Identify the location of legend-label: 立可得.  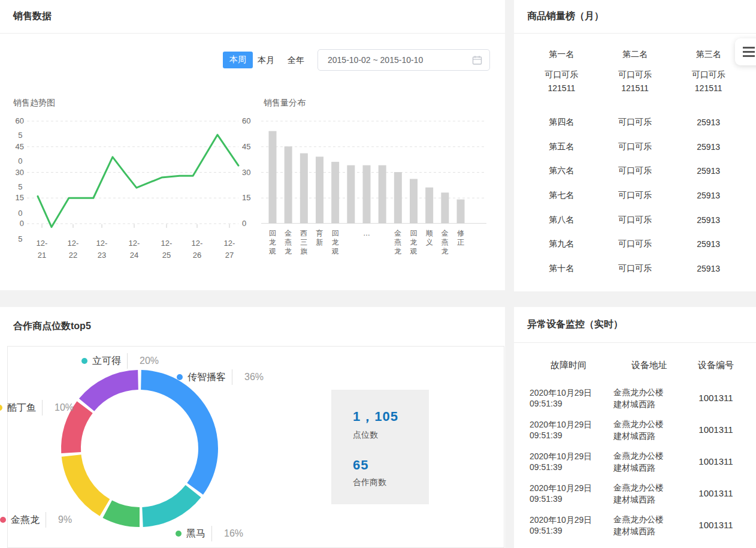
(107, 361).